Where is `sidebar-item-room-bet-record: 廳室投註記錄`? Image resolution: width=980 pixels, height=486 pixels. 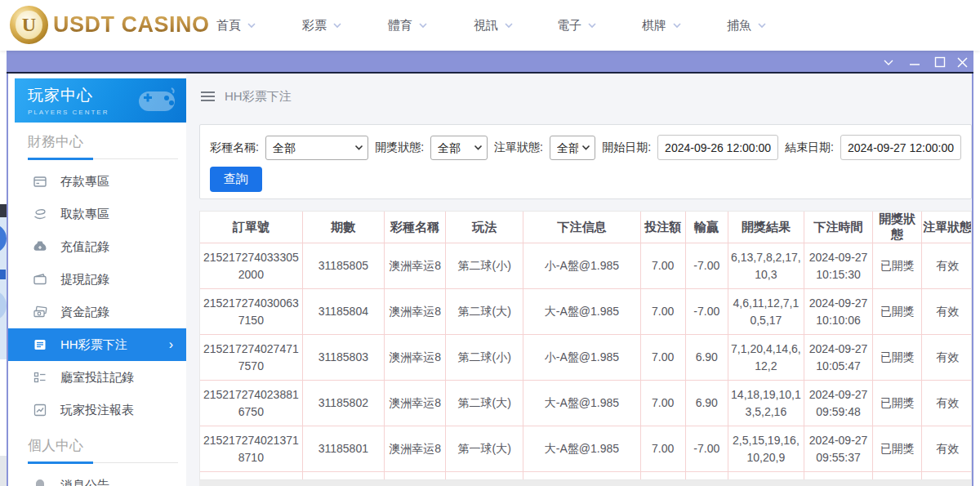 sidebar-item-room-bet-record: 廳室投註記錄 is located at coordinates (97, 377).